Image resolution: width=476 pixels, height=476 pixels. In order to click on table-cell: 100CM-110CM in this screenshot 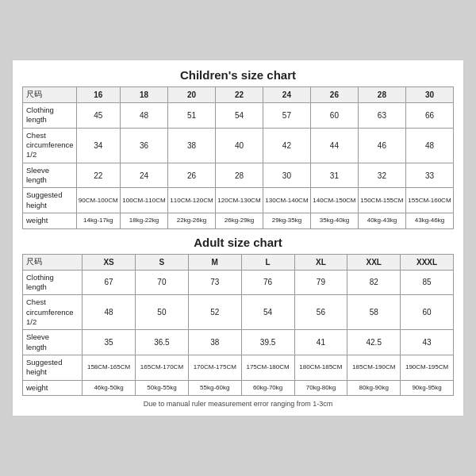, I will do `click(144, 201)`.